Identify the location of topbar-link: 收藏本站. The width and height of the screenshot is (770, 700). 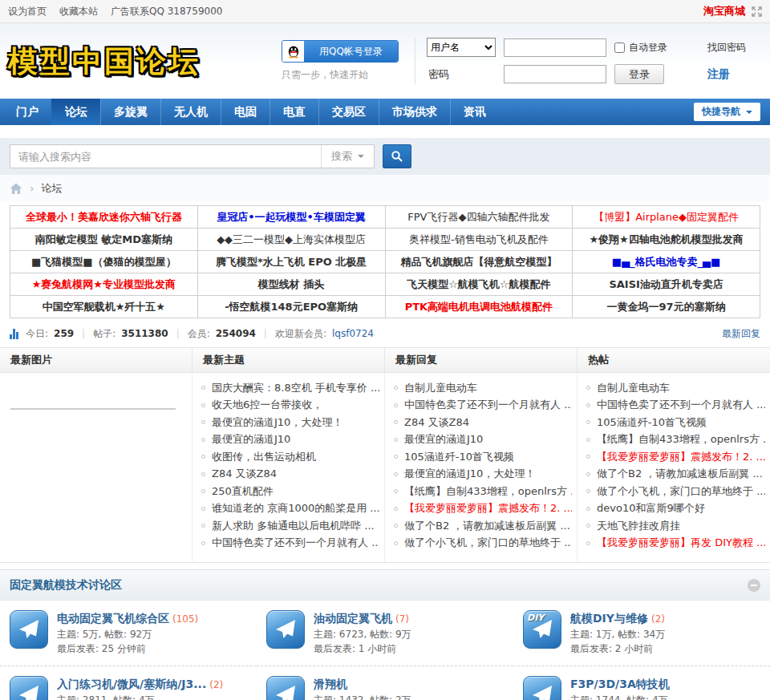
(79, 11).